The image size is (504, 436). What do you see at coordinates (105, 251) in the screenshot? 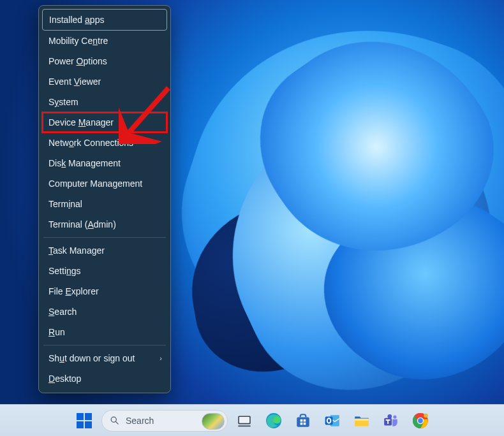
I see `menu-item-task-manager: Task Manager` at bounding box center [105, 251].